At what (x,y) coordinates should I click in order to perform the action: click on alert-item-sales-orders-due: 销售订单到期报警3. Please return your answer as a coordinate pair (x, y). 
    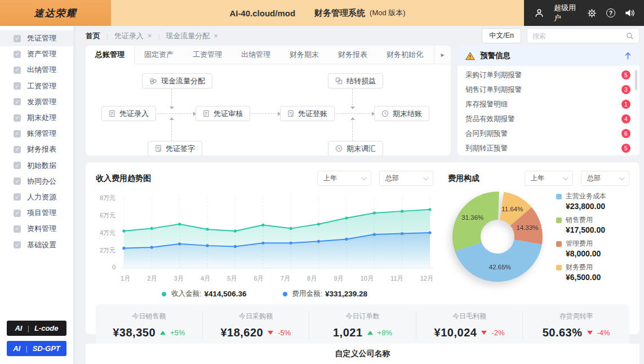
    Looking at the image, I should click on (548, 90).